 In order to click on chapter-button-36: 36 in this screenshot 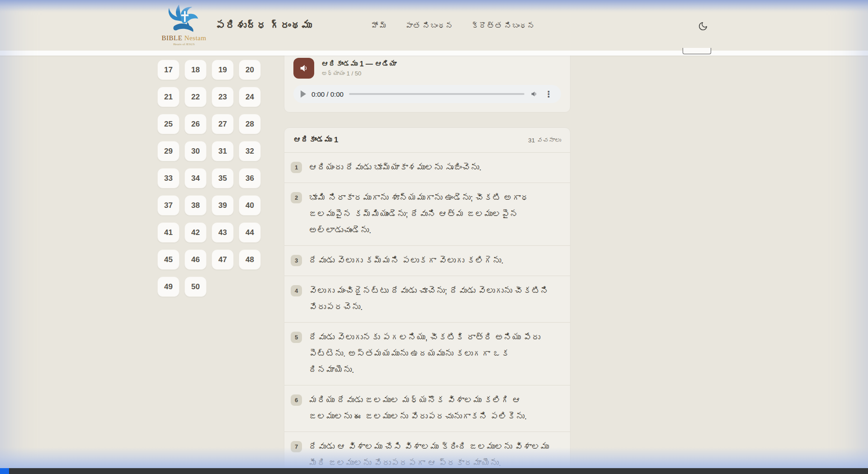, I will do `click(250, 178)`.